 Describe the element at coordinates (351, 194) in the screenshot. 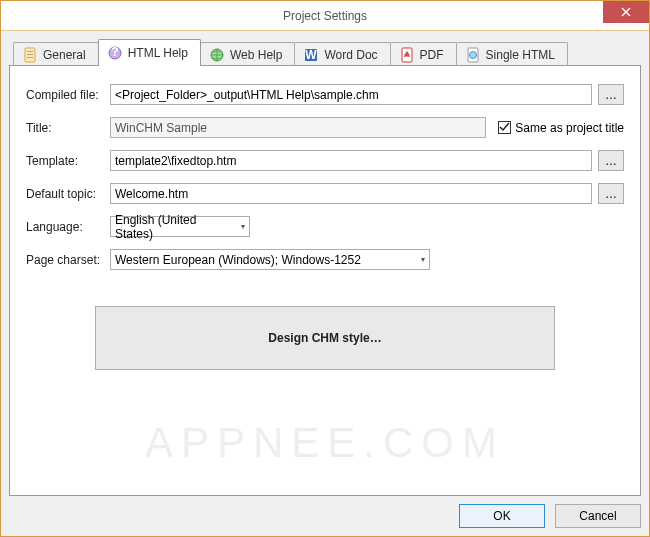

I see `default-topic-input` at that location.